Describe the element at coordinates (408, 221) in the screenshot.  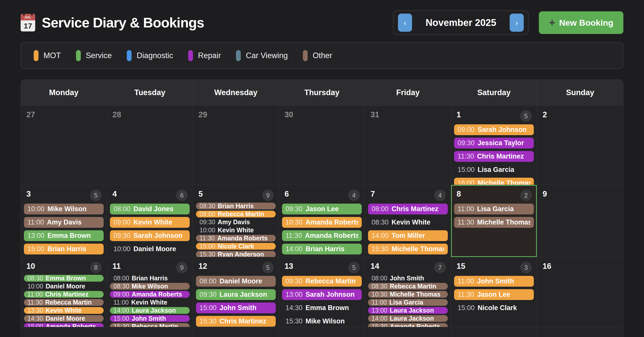
I see `day-cell: 7408:00Chris Martinez08:30Kevin White14:…` at that location.